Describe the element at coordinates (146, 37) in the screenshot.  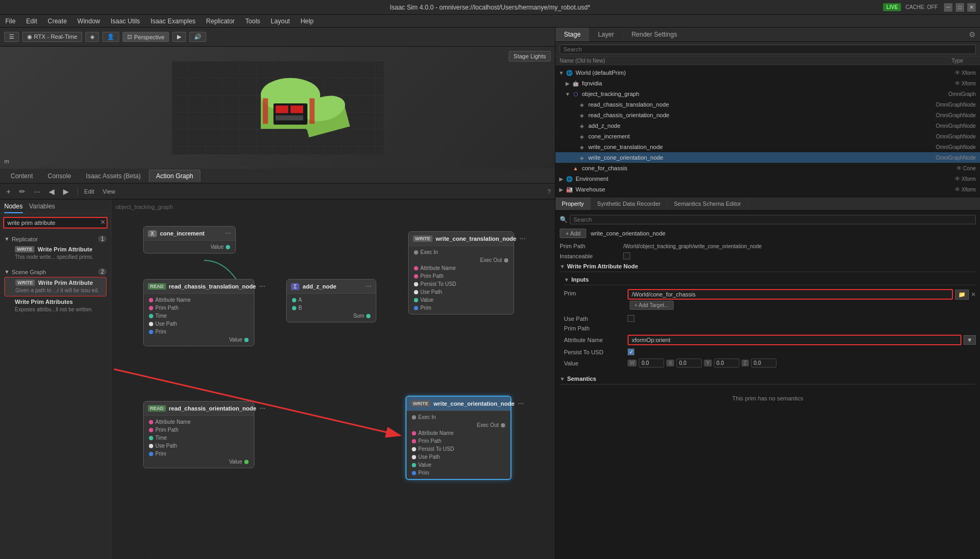
I see `perspective-button: ⊡ Perspective` at that location.